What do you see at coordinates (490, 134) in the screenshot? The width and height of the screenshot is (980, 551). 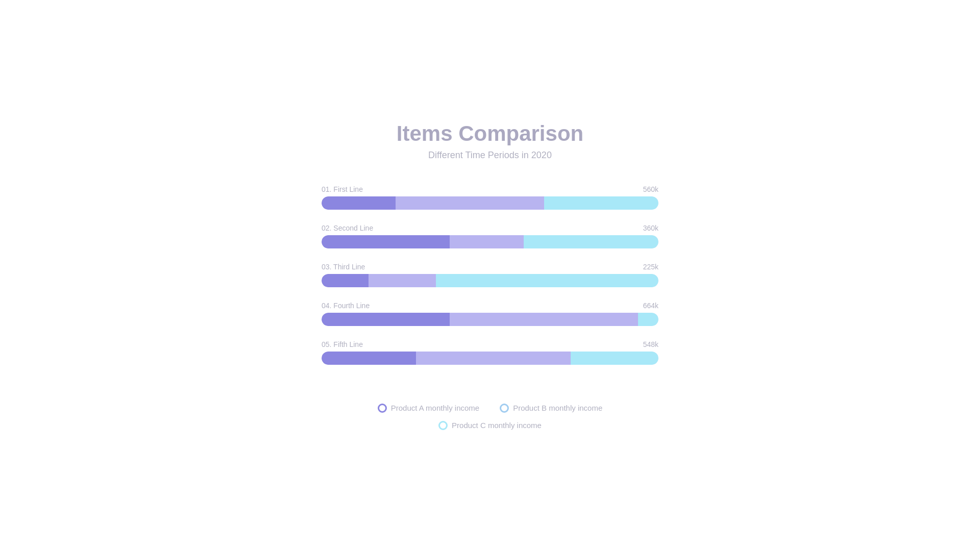 I see `chart-title: Items Comparison` at bounding box center [490, 134].